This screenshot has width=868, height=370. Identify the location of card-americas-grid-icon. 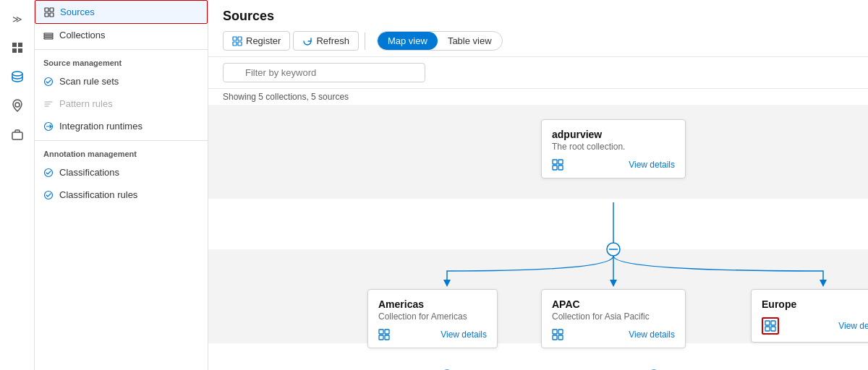
(384, 335).